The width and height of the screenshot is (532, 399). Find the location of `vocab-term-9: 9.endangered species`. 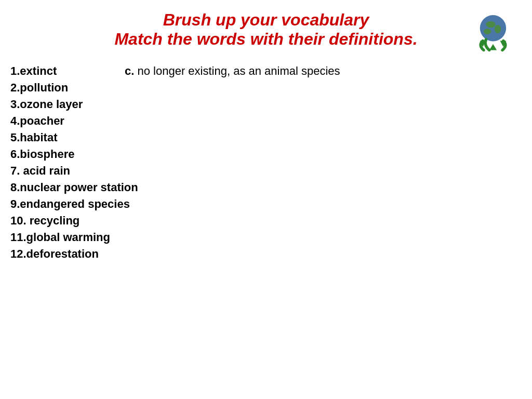

vocab-term-9: 9.endangered species is located at coordinates (70, 204).